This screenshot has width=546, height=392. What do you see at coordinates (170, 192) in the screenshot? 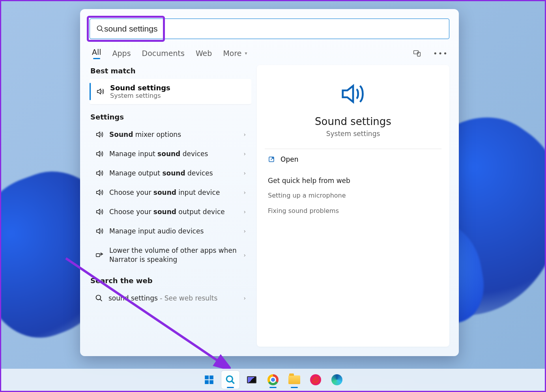
I see `settings-result: Choose your sound input device›` at bounding box center [170, 192].